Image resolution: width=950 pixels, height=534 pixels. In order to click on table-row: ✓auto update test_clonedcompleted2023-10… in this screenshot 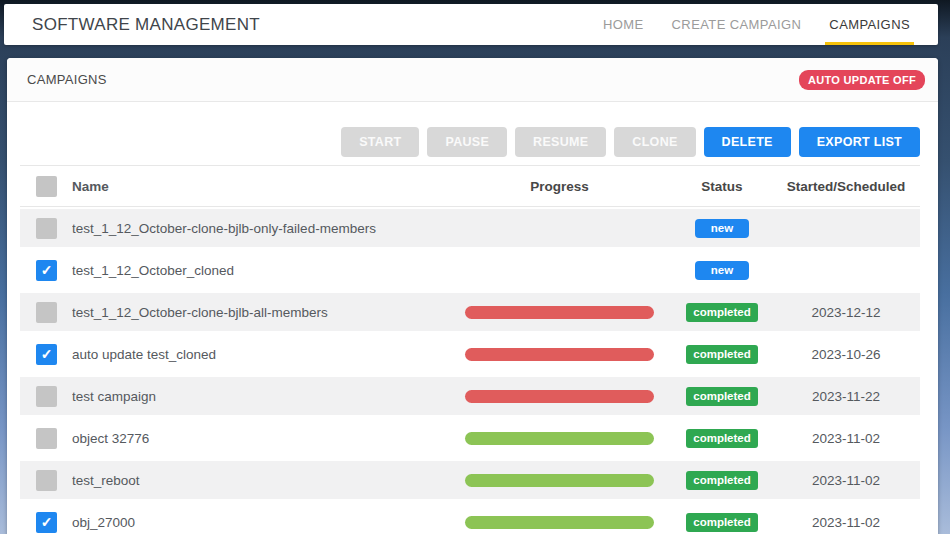, I will do `click(470, 354)`.